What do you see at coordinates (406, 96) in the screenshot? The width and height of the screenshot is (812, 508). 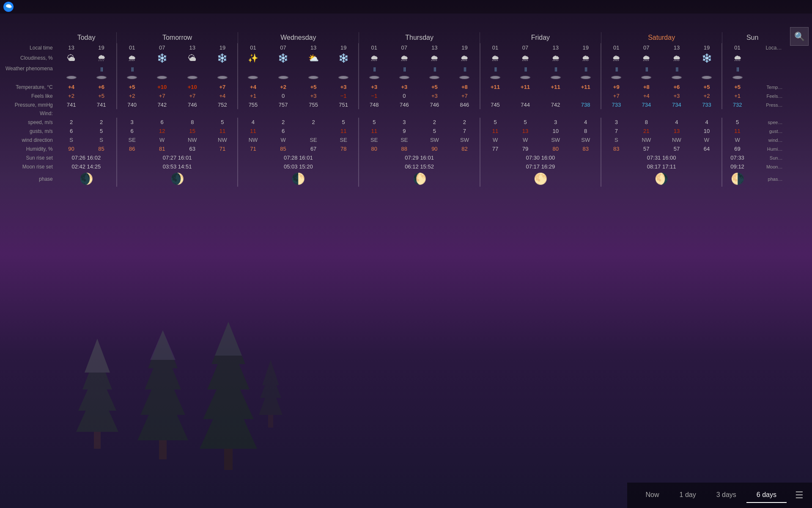 I see `feels-like-row: Feels like+2+5+2+7+7+4+10+3−1−10+3+7+7+4…` at bounding box center [406, 96].